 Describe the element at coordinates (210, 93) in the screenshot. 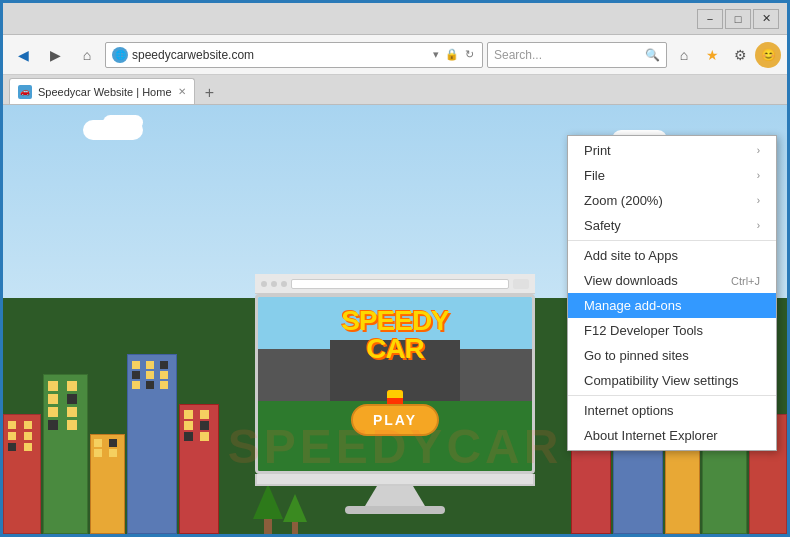

I see `new-tab-button: +` at that location.